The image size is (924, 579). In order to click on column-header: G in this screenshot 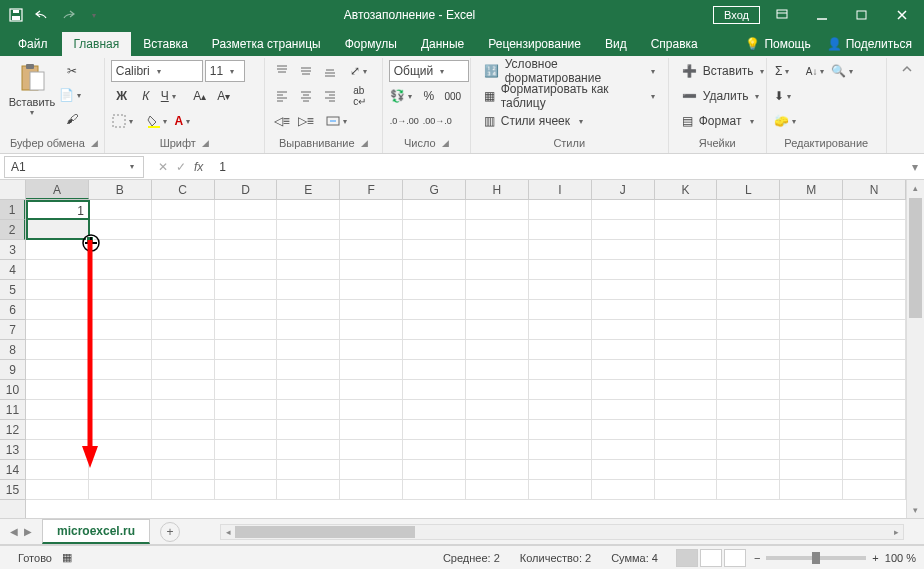, I will do `click(434, 190)`.